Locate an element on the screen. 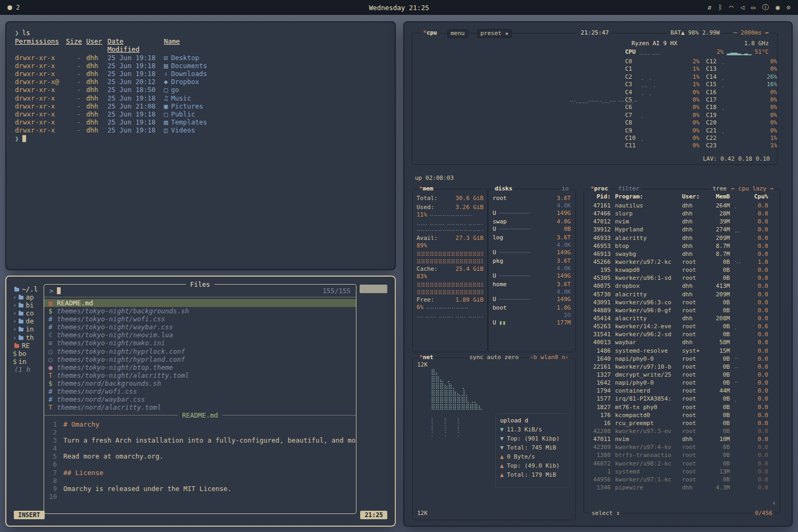 The width and height of the screenshot is (798, 532). table-row: 1327 dmcrypt_write/25 root 0B 0.0 is located at coordinates (682, 376).